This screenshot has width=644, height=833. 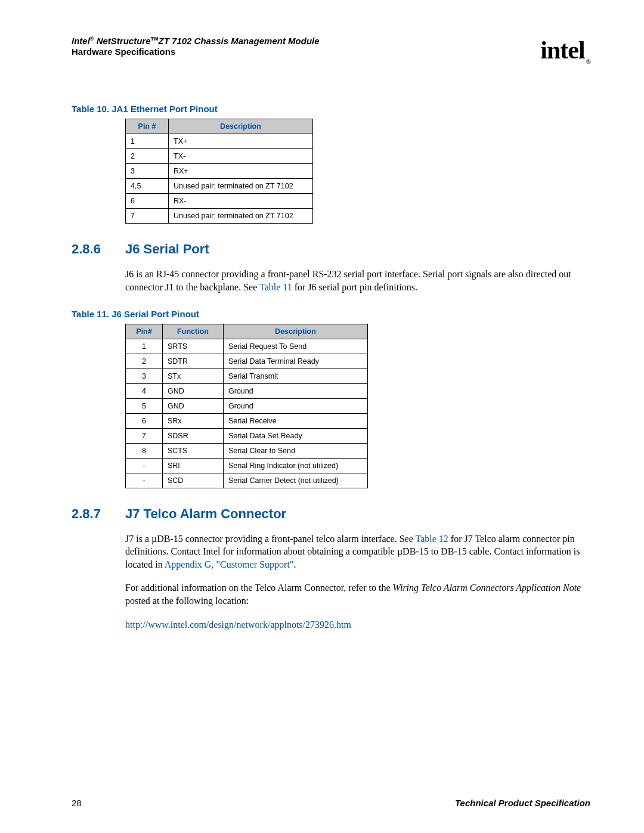 I want to click on table-row: 3STxSerial Transmit, so click(x=247, y=376).